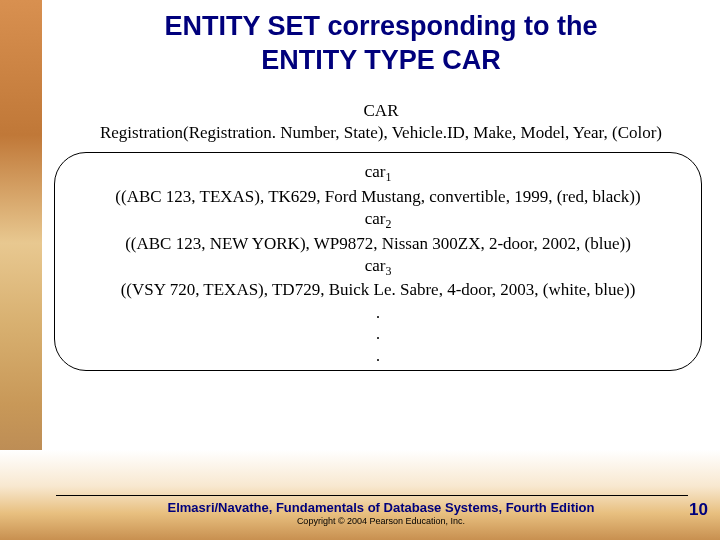 The height and width of the screenshot is (540, 720). What do you see at coordinates (378, 220) in the screenshot?
I see `entity-label: car2` at bounding box center [378, 220].